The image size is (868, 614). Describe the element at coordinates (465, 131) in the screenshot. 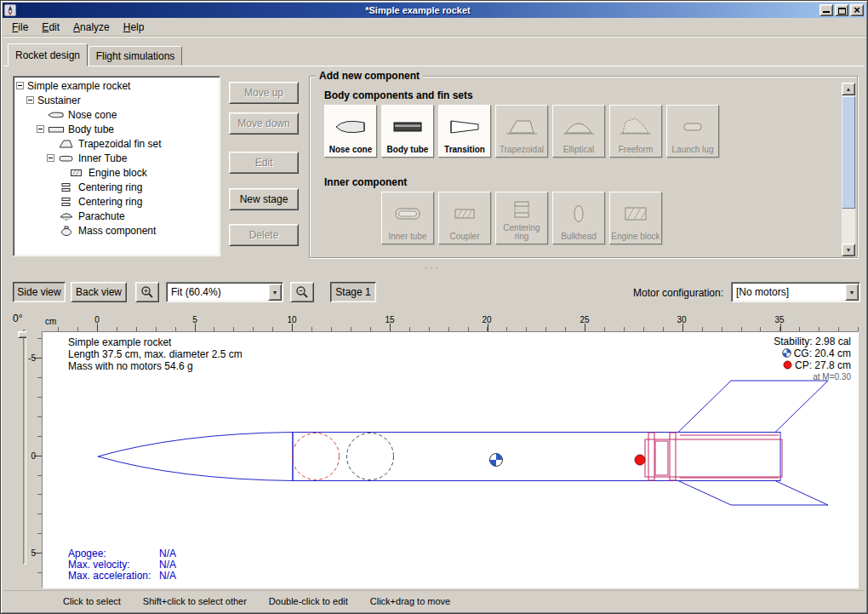

I see `add-transition-button: Transition` at that location.